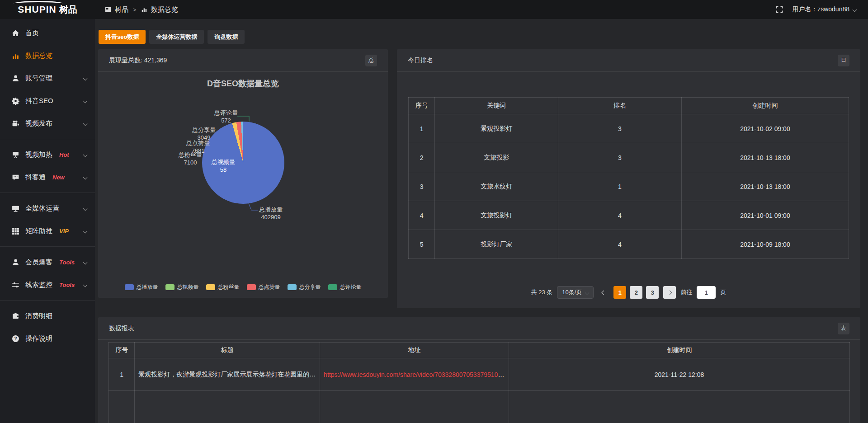  Describe the element at coordinates (420, 61) in the screenshot. I see `ranking-panel-title: 今日排名` at that location.